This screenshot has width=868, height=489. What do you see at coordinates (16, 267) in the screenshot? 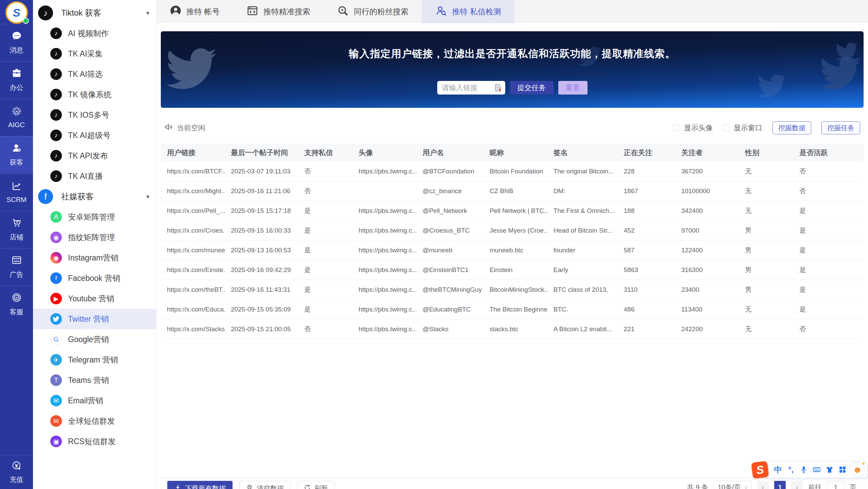
I see `rail-item-ads: ADS 广告` at bounding box center [16, 267].